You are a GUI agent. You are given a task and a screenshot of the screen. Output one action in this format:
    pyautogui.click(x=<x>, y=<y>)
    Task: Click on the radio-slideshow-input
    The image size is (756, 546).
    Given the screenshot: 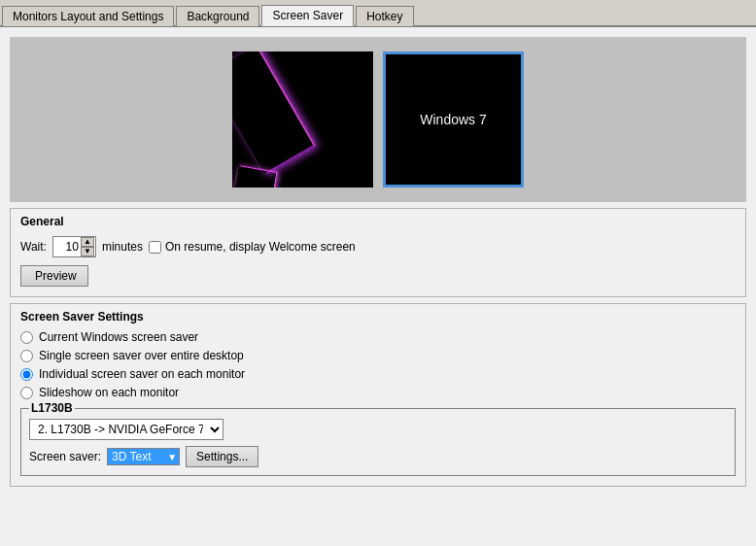 What is the action you would take?
    pyautogui.click(x=27, y=392)
    